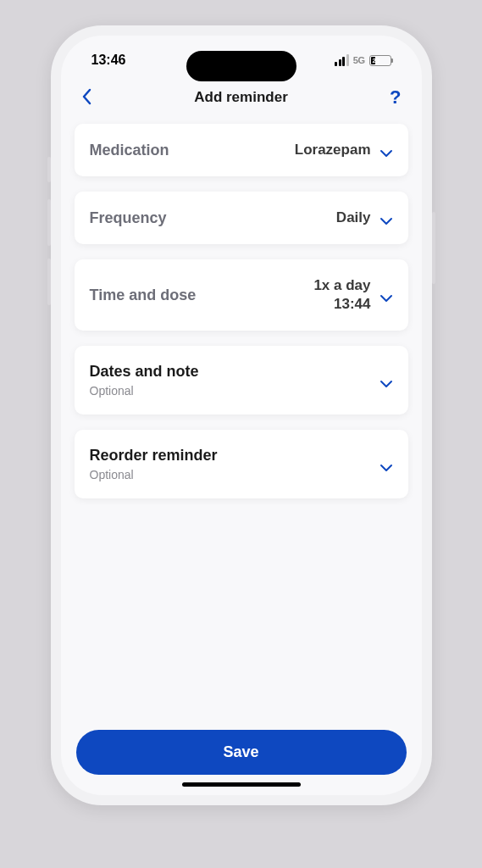 The height and width of the screenshot is (868, 482). I want to click on frequency-label: Frequency, so click(129, 219).